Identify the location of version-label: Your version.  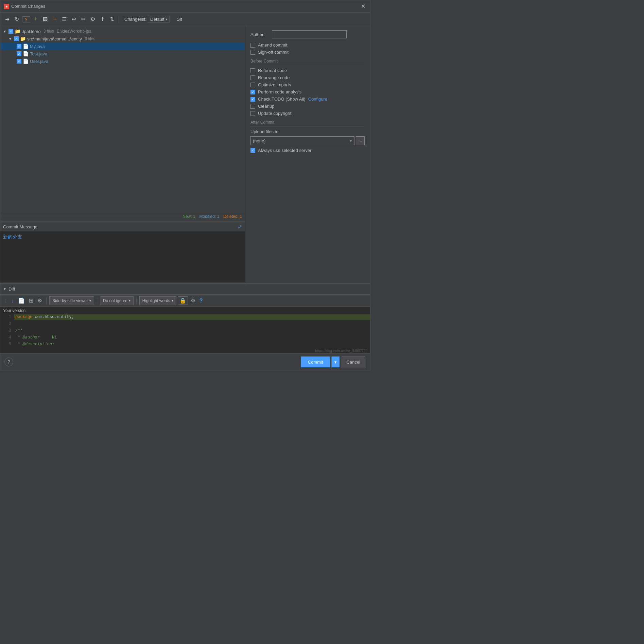
(185, 311).